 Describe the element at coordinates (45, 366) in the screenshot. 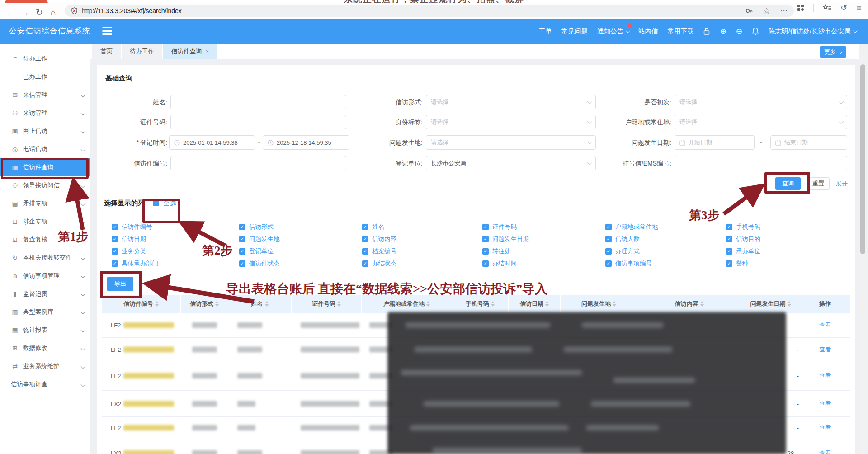

I see `sidebar-item-system-maintain: ⇄业务系统维护` at that location.